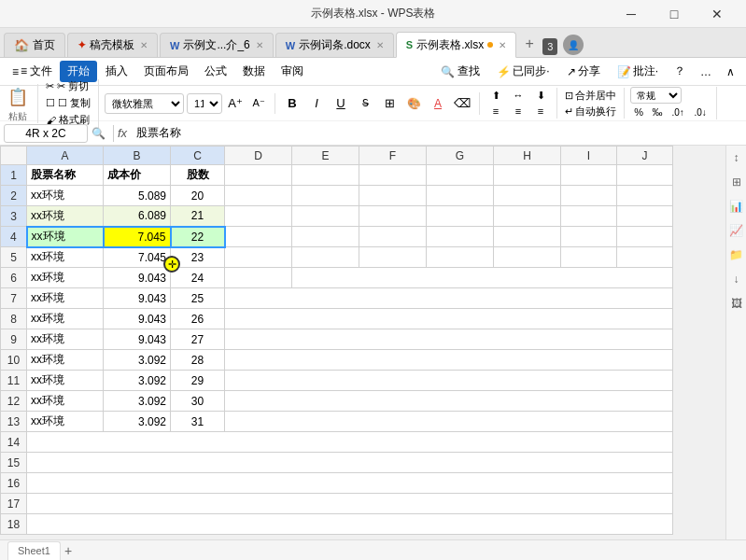 The image size is (746, 560). I want to click on row-header-9: 9, so click(14, 340).